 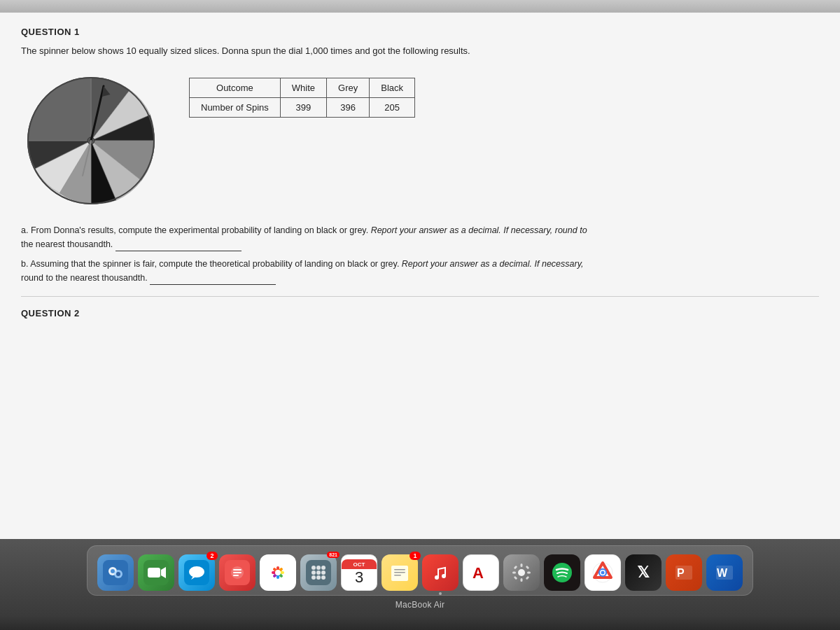 What do you see at coordinates (392, 88) in the screenshot?
I see `col-black: Black` at bounding box center [392, 88].